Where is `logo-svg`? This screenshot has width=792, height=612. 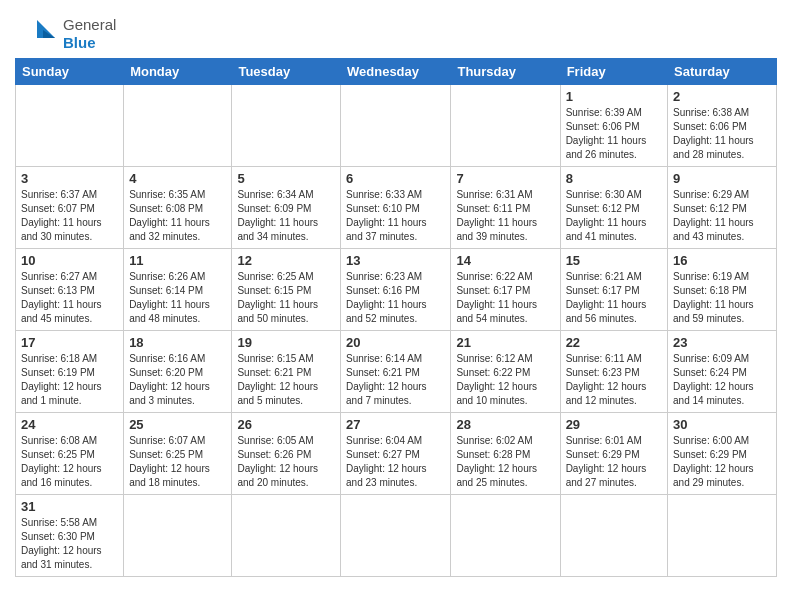 logo-svg is located at coordinates (37, 34).